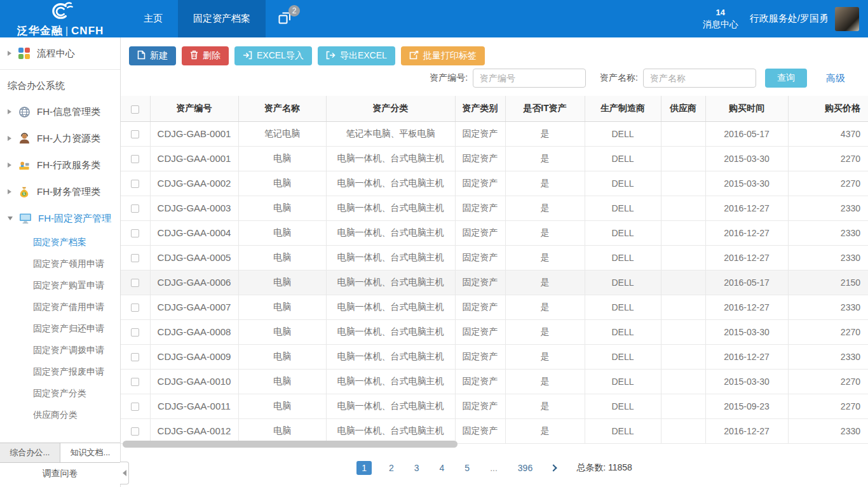  What do you see at coordinates (836, 79) in the screenshot?
I see `advanced-search-link: 高级` at bounding box center [836, 79].